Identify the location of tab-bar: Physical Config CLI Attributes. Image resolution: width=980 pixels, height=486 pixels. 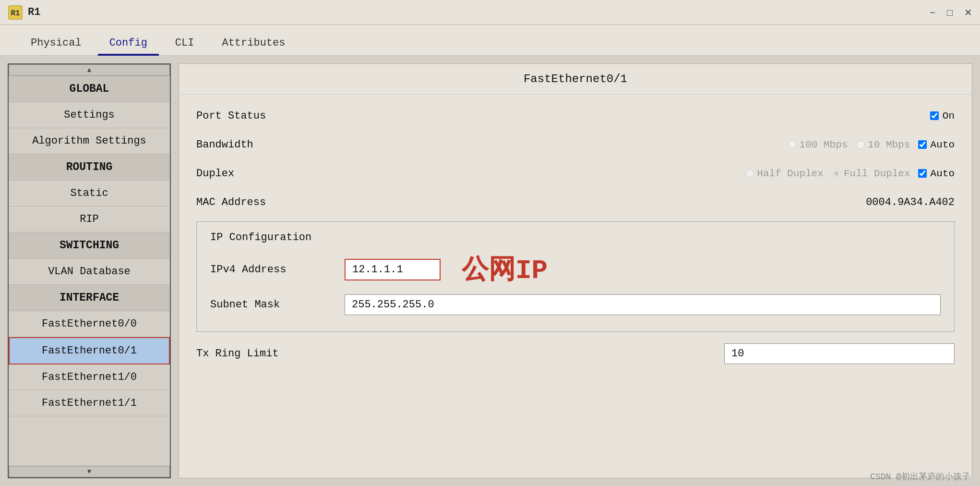
(490, 40).